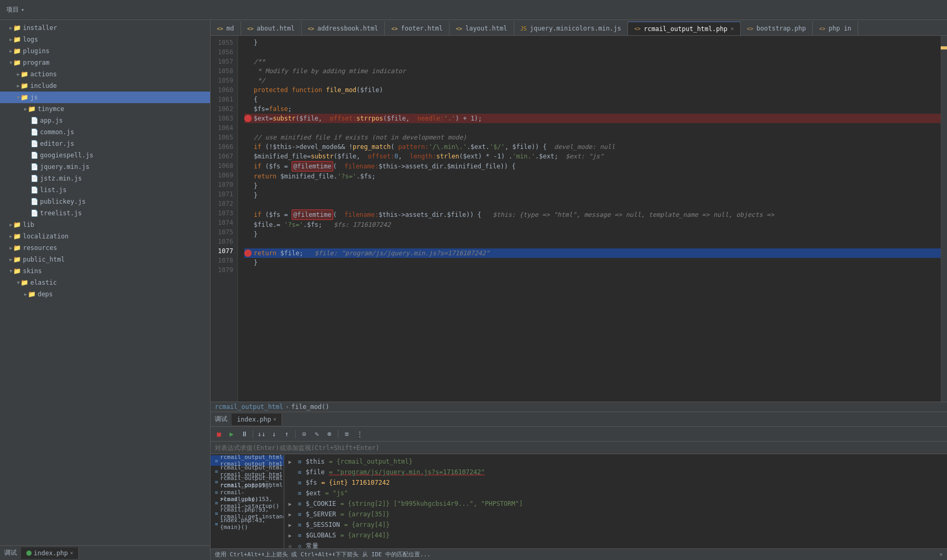 This screenshot has width=947, height=560. I want to click on variable-item: ≡ $ext = "js", so click(616, 493).